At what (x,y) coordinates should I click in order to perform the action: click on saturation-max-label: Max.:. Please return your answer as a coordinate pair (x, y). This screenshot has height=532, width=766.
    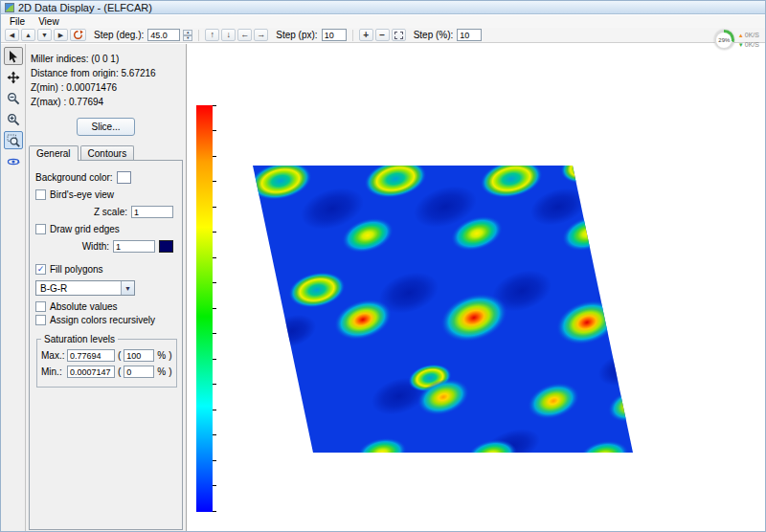
    Looking at the image, I should click on (53, 356).